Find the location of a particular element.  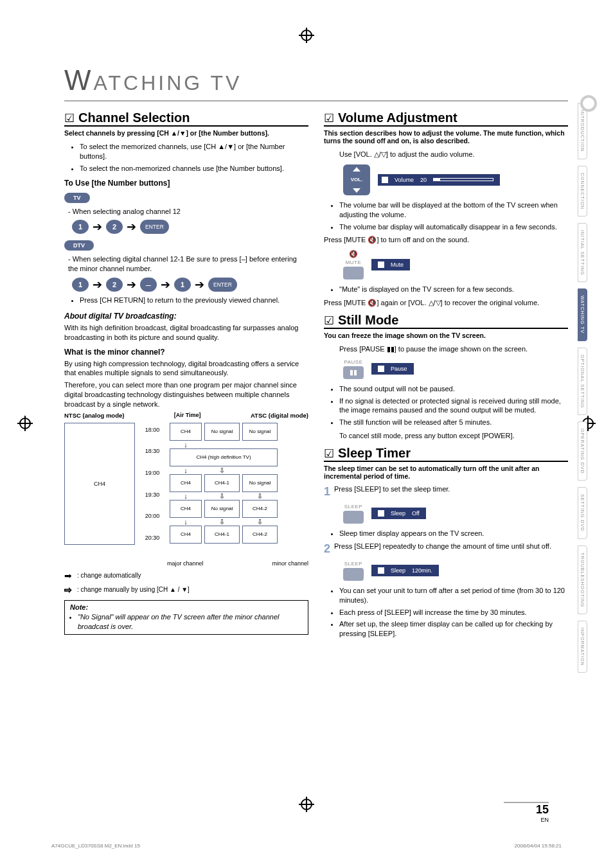

section-subtitle: This section describes how to adjust the… is located at coordinates (446, 137).